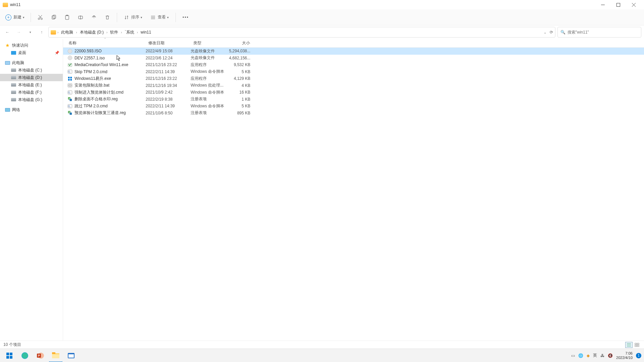 This screenshot has width=644, height=362. Describe the element at coordinates (602, 356) in the screenshot. I see `network-icon: 🖧` at that location.